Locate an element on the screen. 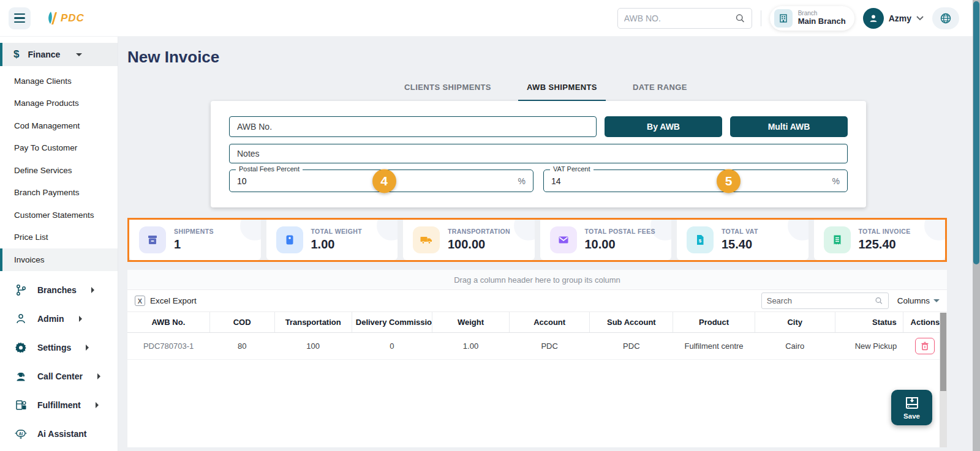 The image size is (980, 451). col-header-city: City is located at coordinates (795, 322).